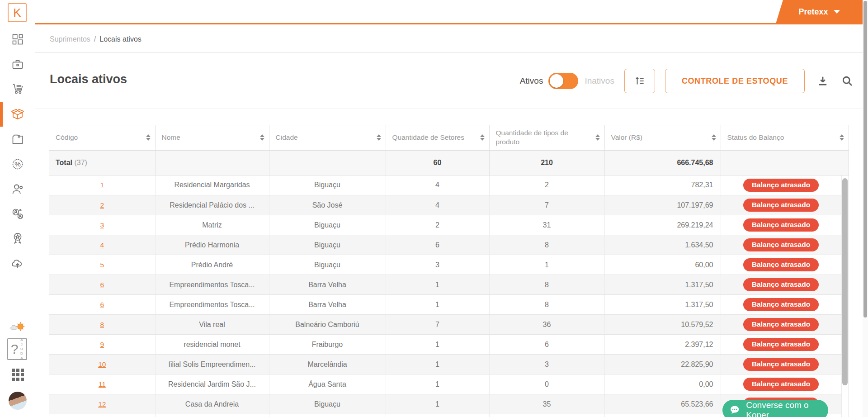 The image size is (868, 417). What do you see at coordinates (438, 137) in the screenshot?
I see `col-header-setores: Quantidade de Setores` at bounding box center [438, 137].